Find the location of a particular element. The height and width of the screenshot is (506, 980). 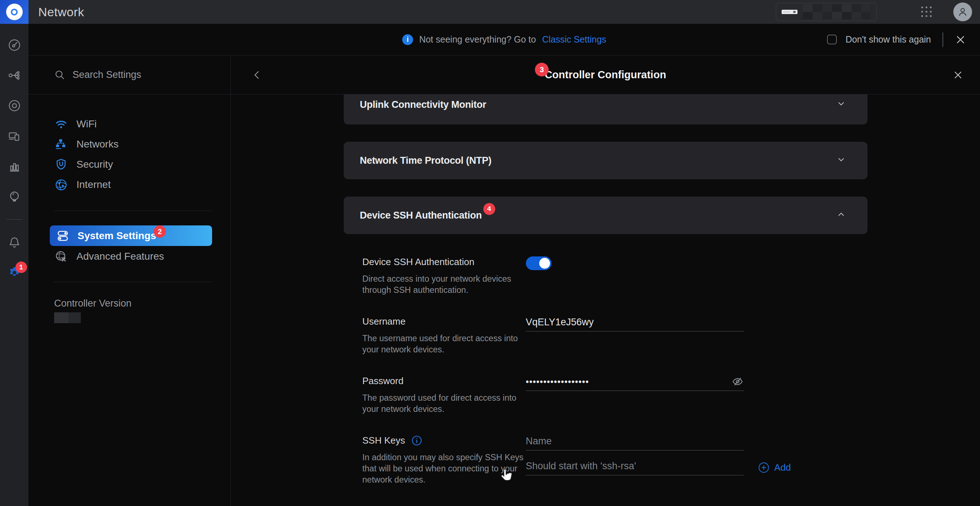

system-settings-badge: 2 is located at coordinates (160, 231).